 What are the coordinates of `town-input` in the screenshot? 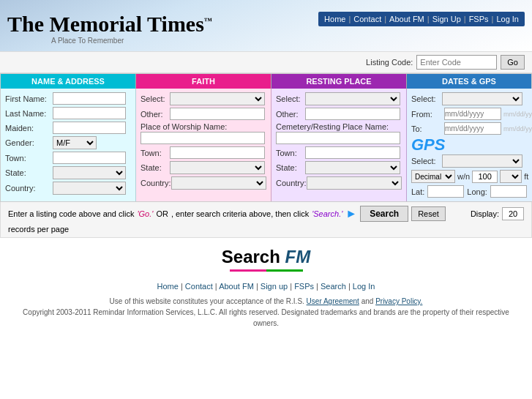 It's located at (89, 158).